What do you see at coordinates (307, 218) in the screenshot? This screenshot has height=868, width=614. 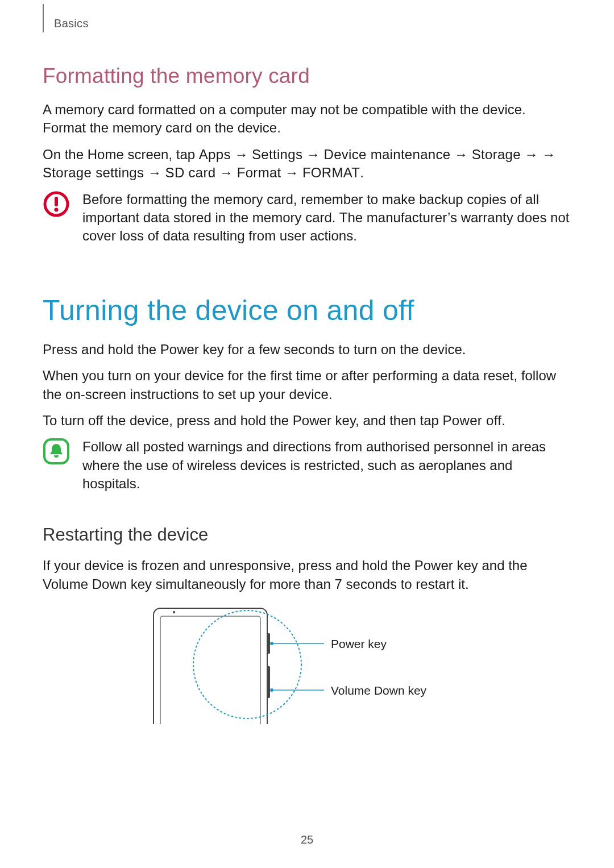 I see `callout-caution: Before formatting the memory card, remem…` at bounding box center [307, 218].